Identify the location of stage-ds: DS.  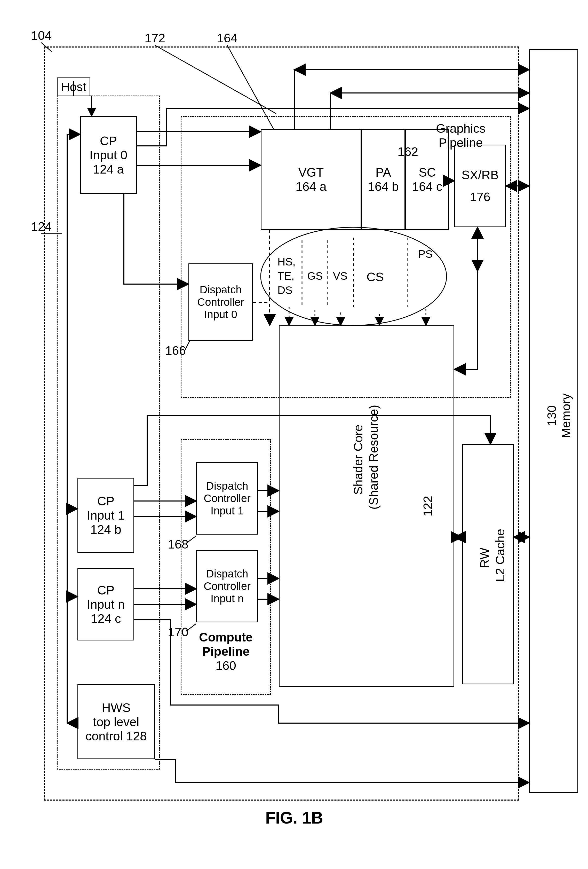
(285, 290).